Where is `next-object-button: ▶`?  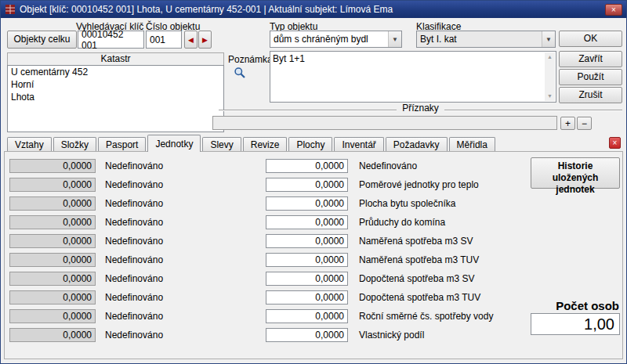
next-object-button: ▶ is located at coordinates (205, 39).